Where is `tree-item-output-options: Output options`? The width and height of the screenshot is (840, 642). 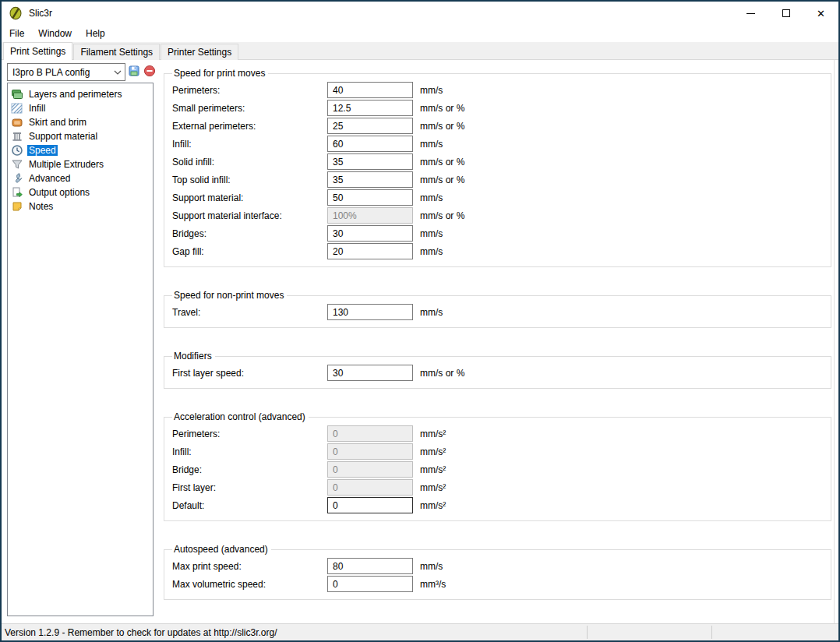
tree-item-output-options: Output options is located at coordinates (80, 192).